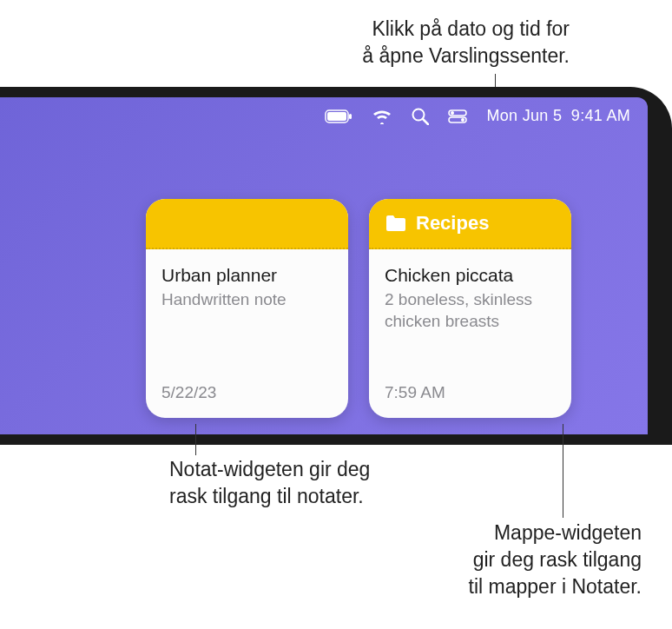 This screenshot has height=629, width=672. Describe the element at coordinates (558, 116) in the screenshot. I see `menu-bar-datetime: Mon Jun 5 9:41 AM` at that location.